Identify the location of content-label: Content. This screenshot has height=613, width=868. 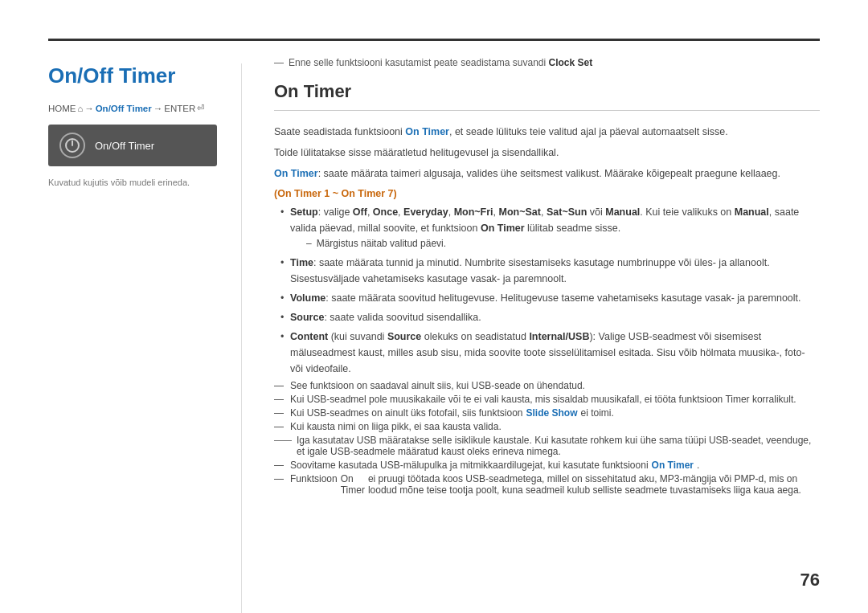
(309, 337).